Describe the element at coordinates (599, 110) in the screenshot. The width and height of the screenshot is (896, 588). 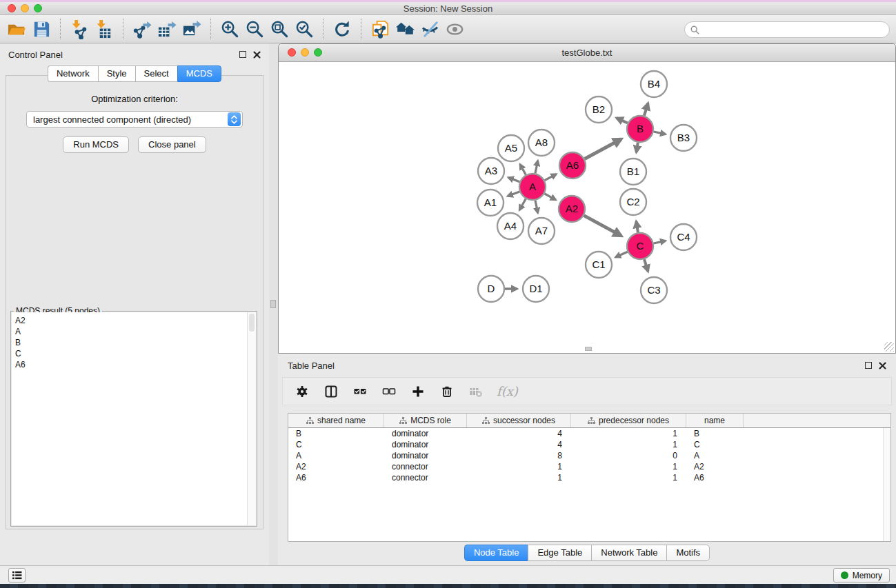
I see `graph-node-B2: B2` at that location.